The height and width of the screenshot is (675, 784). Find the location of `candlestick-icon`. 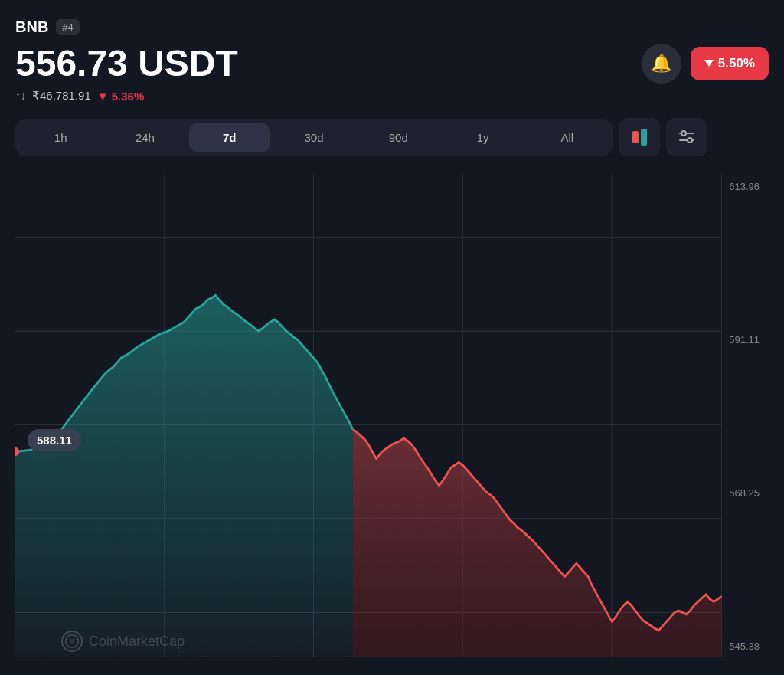

candlestick-icon is located at coordinates (640, 137).